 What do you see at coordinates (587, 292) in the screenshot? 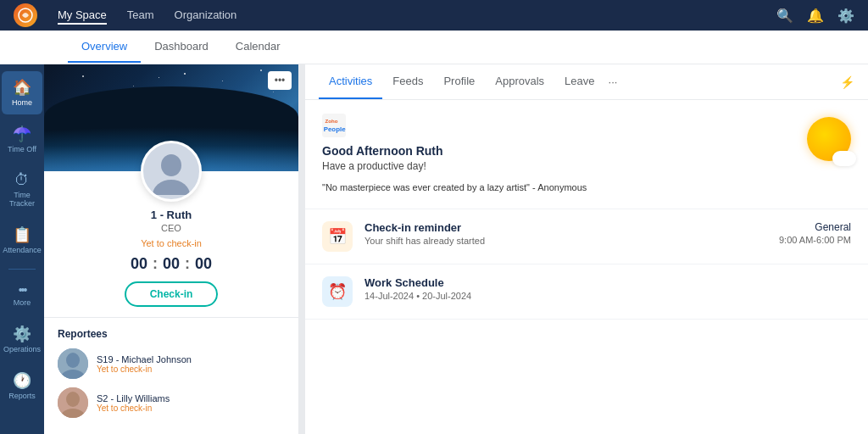
I see `work-schedule-card: ⏰ Work Schedule 14-Jul-2024 • 20-Jul-202…` at bounding box center [587, 292].